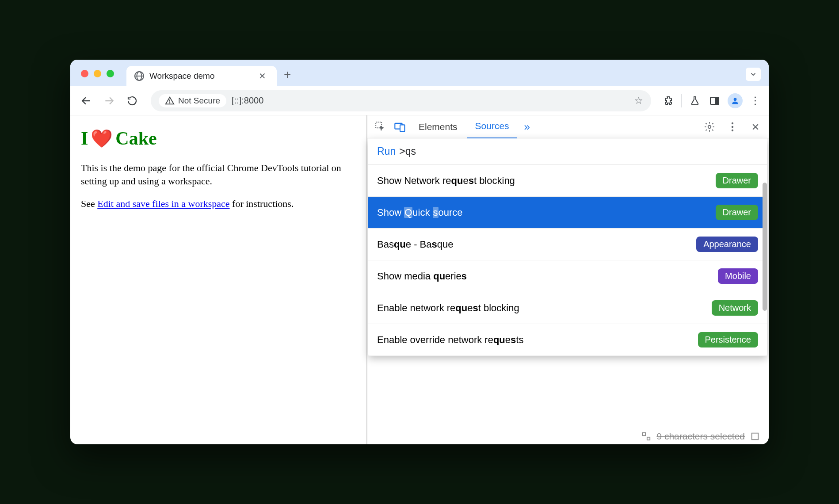 Image resolution: width=839 pixels, height=504 pixels. What do you see at coordinates (218, 138) in the screenshot?
I see `page-heading: I ❤️ Cake` at bounding box center [218, 138].